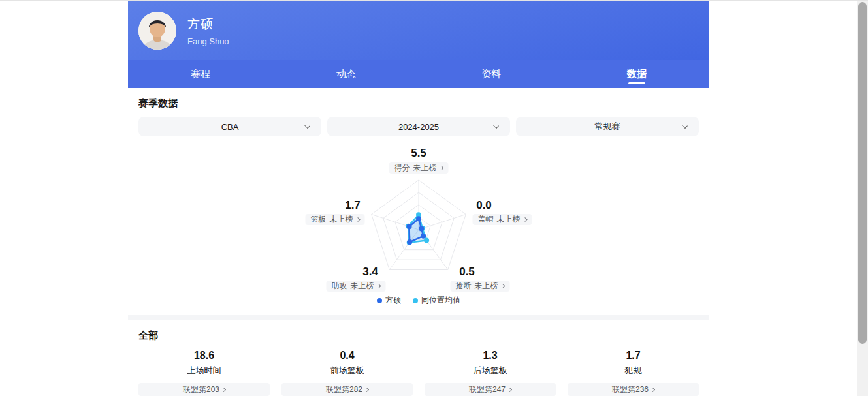  What do you see at coordinates (862, 198) in the screenshot?
I see `scrollbar-track` at bounding box center [862, 198].